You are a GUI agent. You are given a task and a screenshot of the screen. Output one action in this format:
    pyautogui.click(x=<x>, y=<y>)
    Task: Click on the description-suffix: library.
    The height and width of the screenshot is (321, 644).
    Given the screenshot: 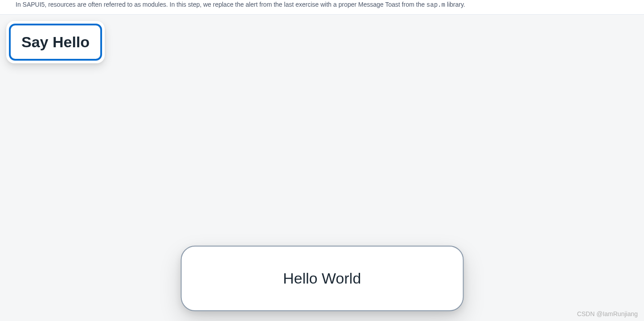 What is the action you would take?
    pyautogui.click(x=455, y=4)
    